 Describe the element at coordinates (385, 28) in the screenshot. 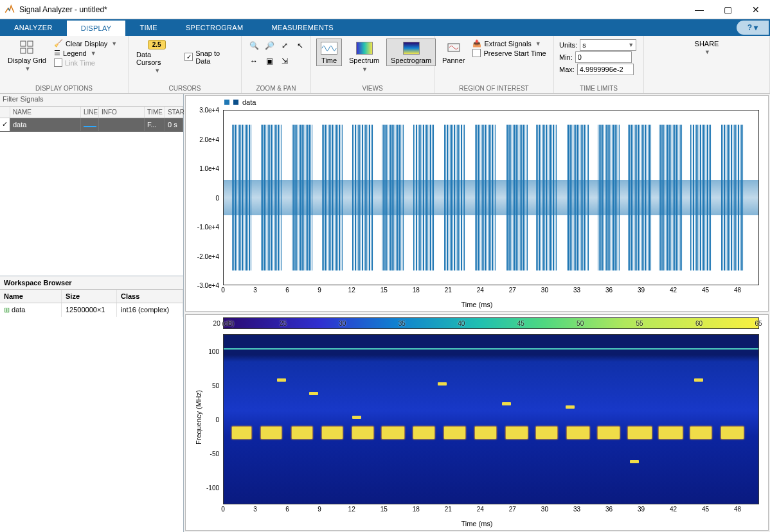

I see `tab-bar: ANALYZER DISPLAY TIME SPECTROGRAM MEASUR…` at that location.